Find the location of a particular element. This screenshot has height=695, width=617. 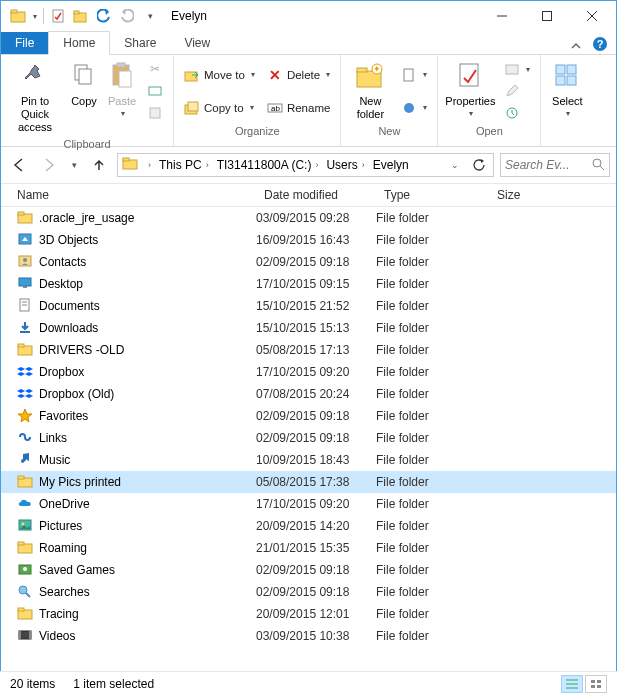

crumb-caret: › is located at coordinates (148, 165).